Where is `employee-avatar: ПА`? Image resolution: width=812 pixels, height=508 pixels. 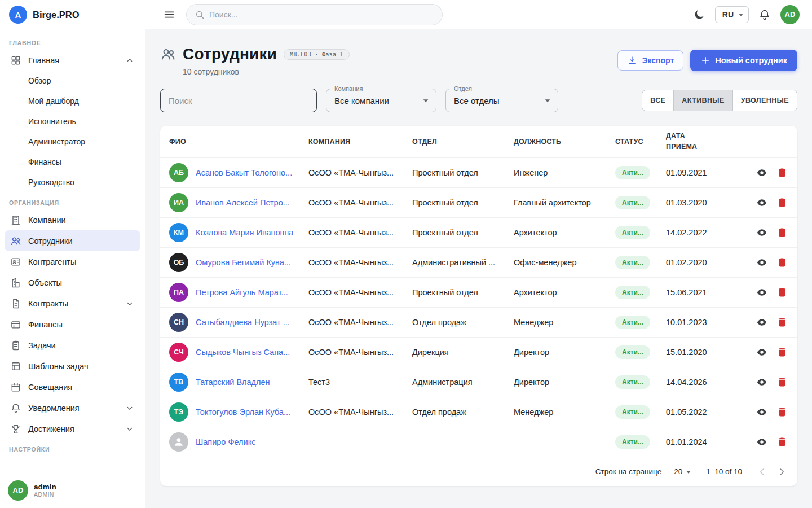 employee-avatar: ПА is located at coordinates (179, 292).